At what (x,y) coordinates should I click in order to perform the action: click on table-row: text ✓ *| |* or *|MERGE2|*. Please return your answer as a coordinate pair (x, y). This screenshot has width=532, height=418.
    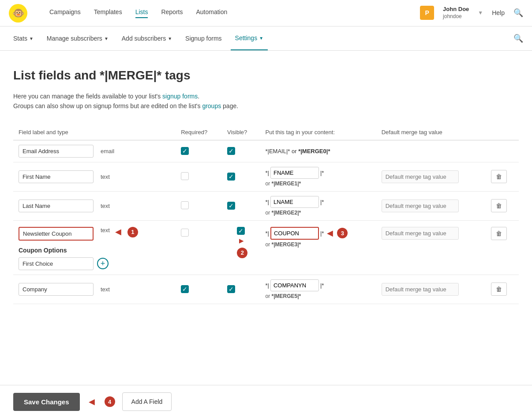
    Looking at the image, I should click on (266, 206).